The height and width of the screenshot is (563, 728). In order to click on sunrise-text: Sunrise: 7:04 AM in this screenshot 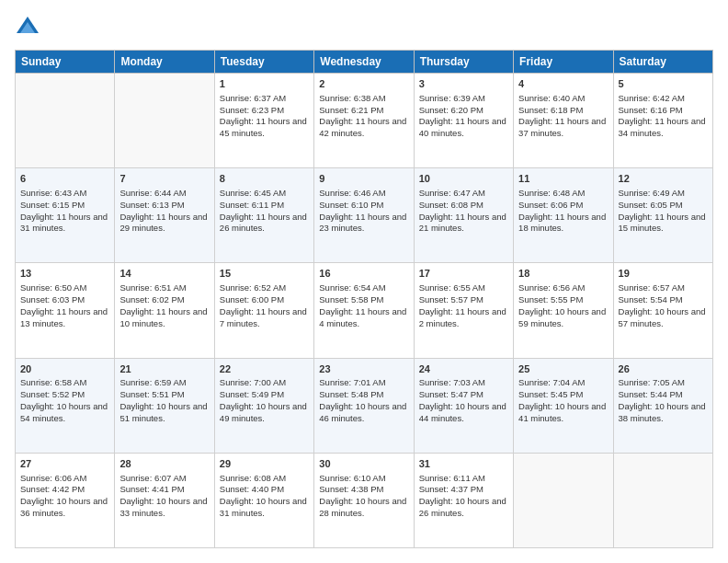, I will do `click(552, 383)`.